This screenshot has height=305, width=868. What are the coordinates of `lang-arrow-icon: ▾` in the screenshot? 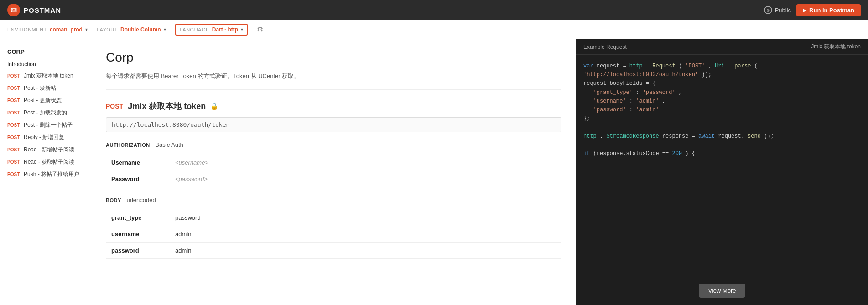 It's located at (242, 29).